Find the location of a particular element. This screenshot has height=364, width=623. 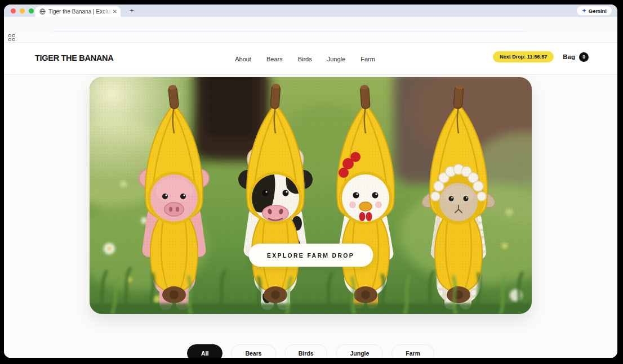

minimize-window-button is located at coordinates (23, 11).